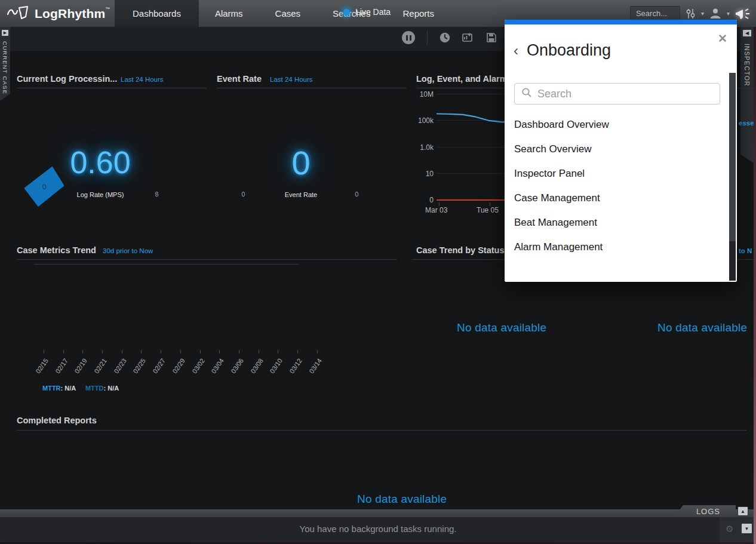  Describe the element at coordinates (612, 247) in the screenshot. I see `onboarding-item-alarm-management: Alarm Management` at that location.